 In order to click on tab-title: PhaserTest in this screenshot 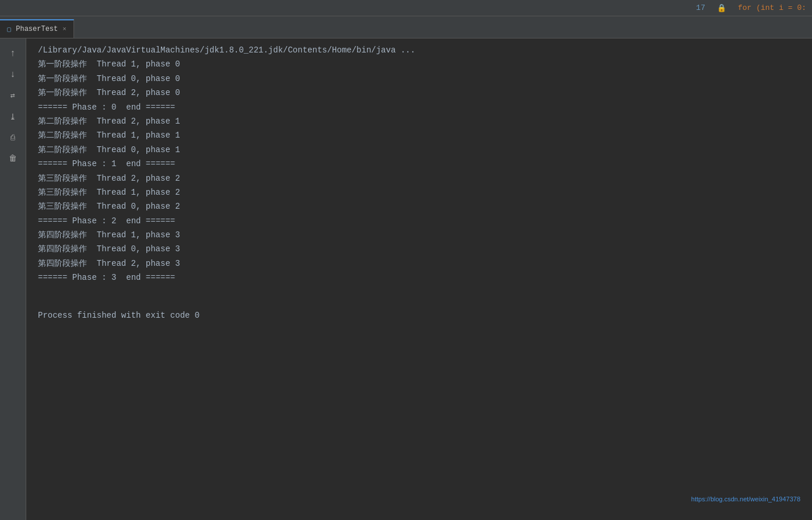, I will do `click(37, 29)`.